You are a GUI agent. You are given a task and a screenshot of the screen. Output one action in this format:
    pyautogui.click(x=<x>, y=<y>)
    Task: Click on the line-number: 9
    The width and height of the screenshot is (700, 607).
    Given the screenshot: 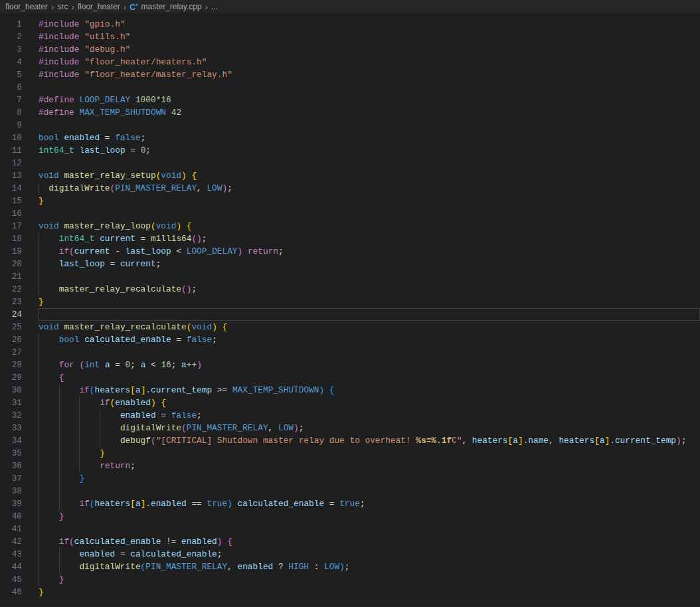 What is the action you would take?
    pyautogui.click(x=11, y=125)
    